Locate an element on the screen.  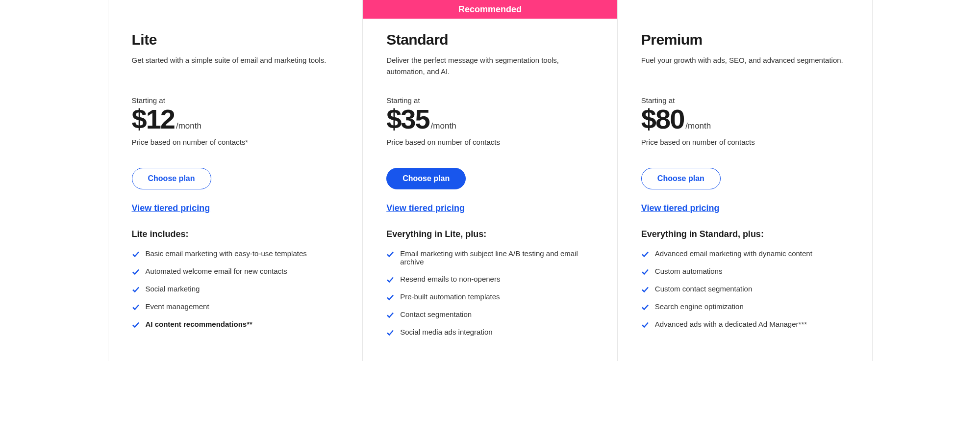
feature-text: Custom automations is located at coordinates (689, 271).